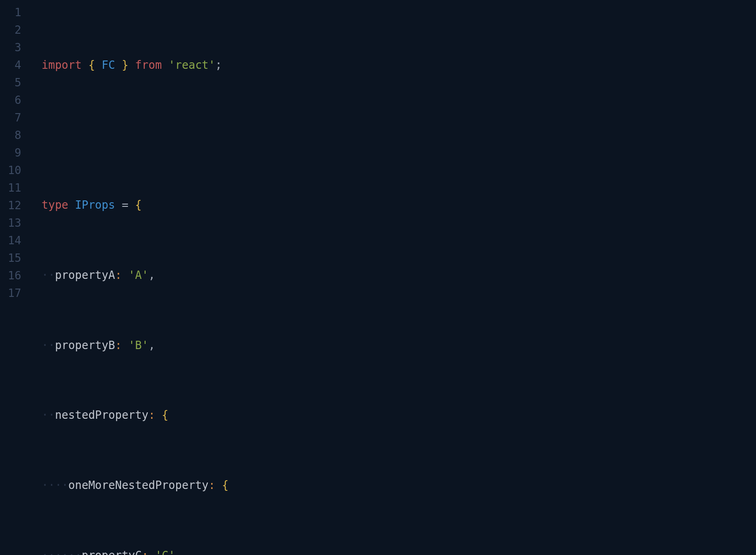 The image size is (756, 555). I want to click on line-number: 4, so click(11, 65).